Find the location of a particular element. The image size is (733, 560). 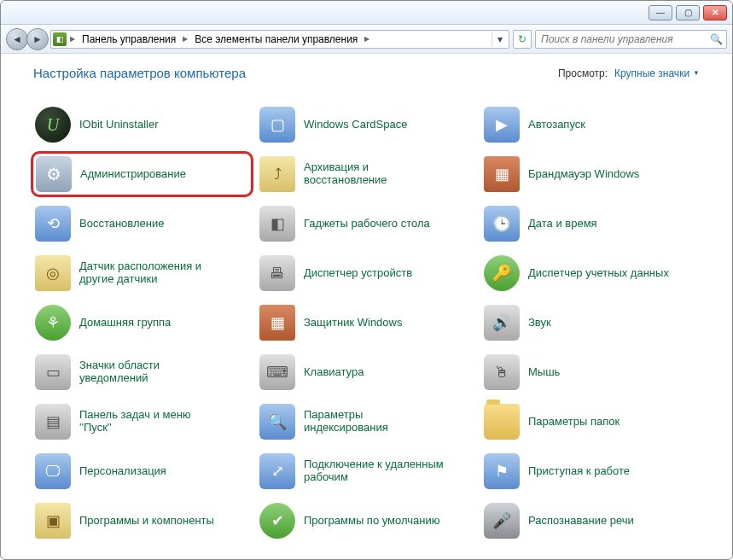

cpl-item-label: Датчик расположения и другие датчики is located at coordinates (152, 273).